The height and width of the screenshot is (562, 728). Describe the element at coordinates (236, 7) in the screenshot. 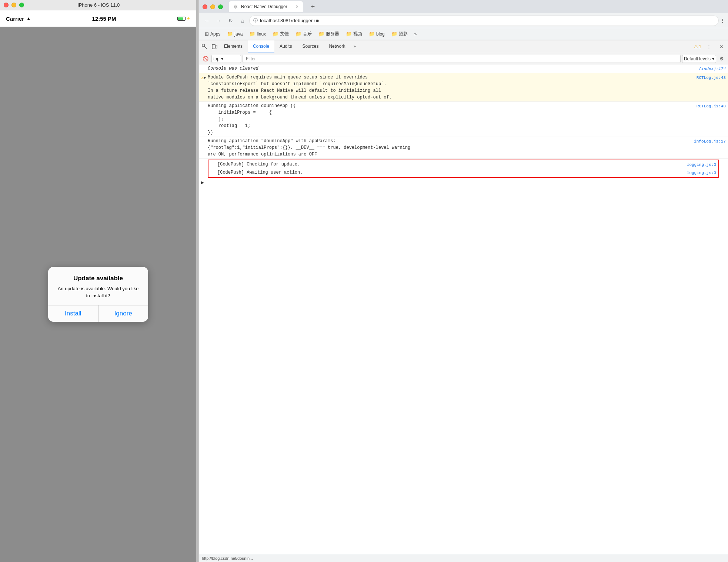

I see `tab-favicon: ⚛` at that location.